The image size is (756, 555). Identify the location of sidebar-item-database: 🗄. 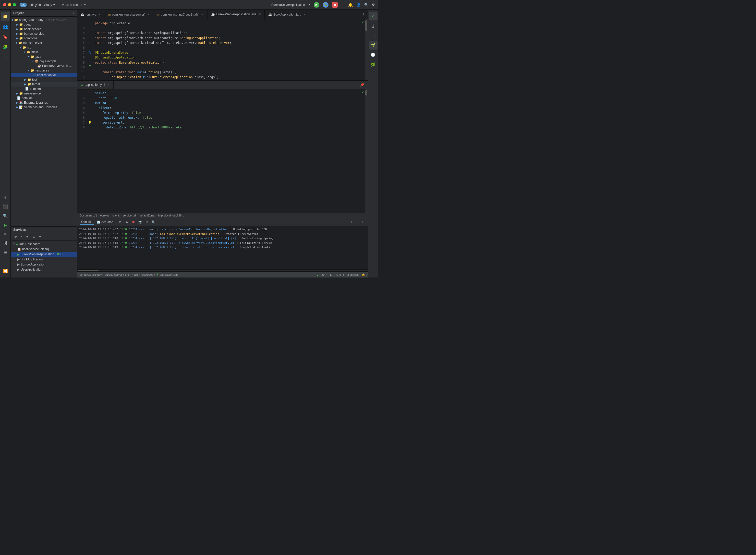
(5, 243).